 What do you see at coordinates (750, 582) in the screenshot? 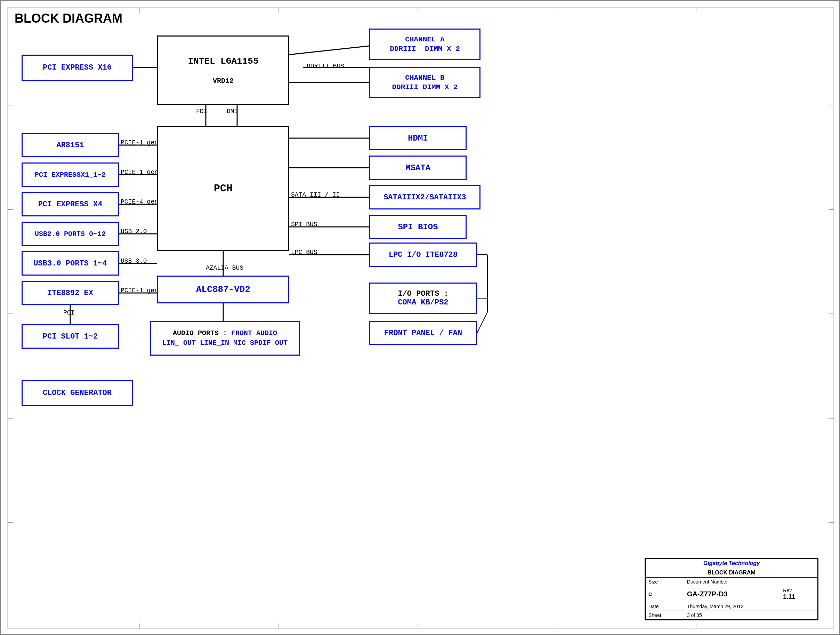
I see `footer-doc-number-label: Document Number` at bounding box center [750, 582].